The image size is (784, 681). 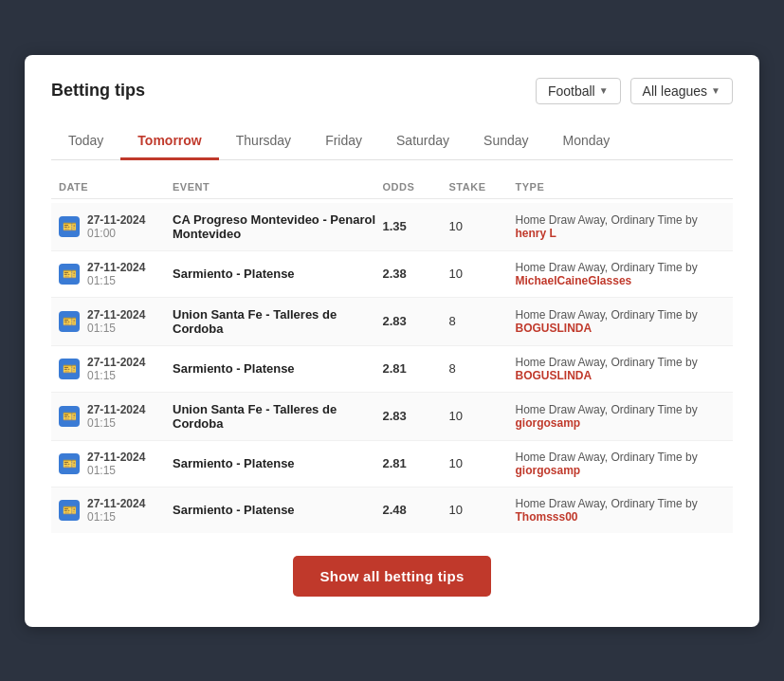 What do you see at coordinates (604, 91) in the screenshot?
I see `football-filter-arrow-icon: ▼` at bounding box center [604, 91].